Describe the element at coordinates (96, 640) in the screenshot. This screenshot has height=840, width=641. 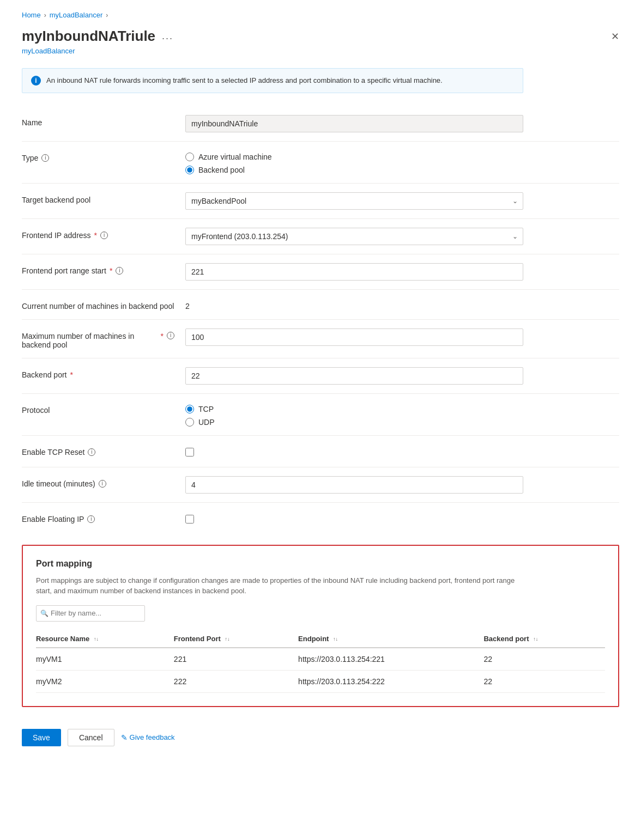
I see `resource-name-sort-icon: ↑↓` at that location.